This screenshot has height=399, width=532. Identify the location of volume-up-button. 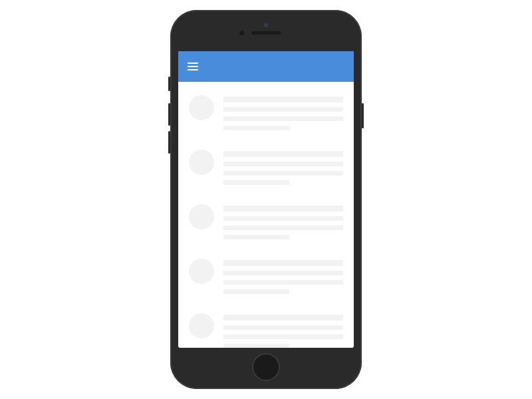
(169, 114).